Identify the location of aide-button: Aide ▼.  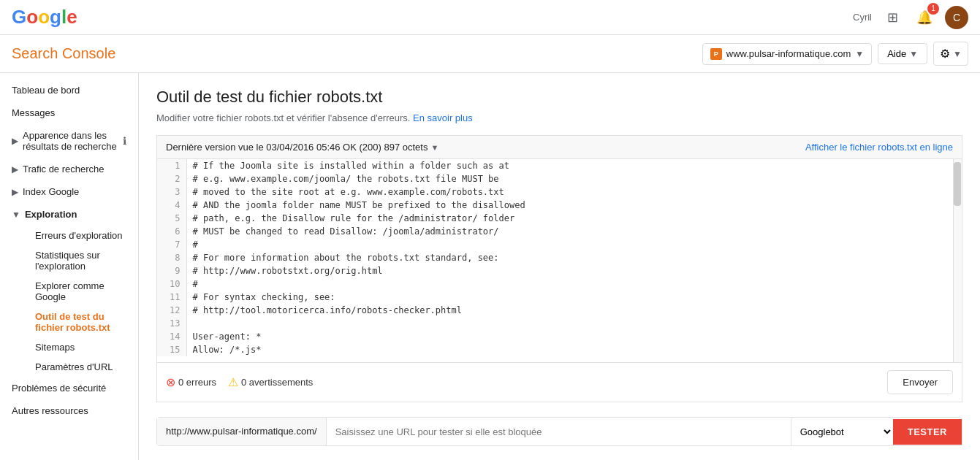
(903, 54).